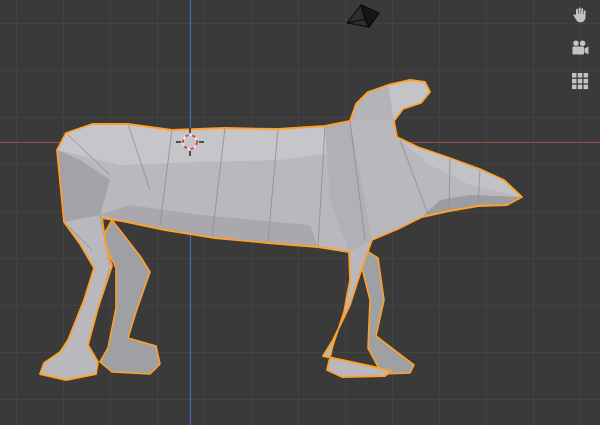 Image resolution: width=600 pixels, height=425 pixels. I want to click on pan-hand-icon, so click(580, 15).